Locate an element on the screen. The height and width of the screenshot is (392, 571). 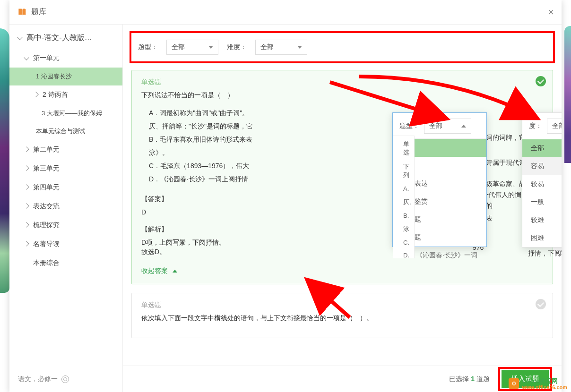
sidebar-unit-2: 第二单元 is located at coordinates (66, 150).